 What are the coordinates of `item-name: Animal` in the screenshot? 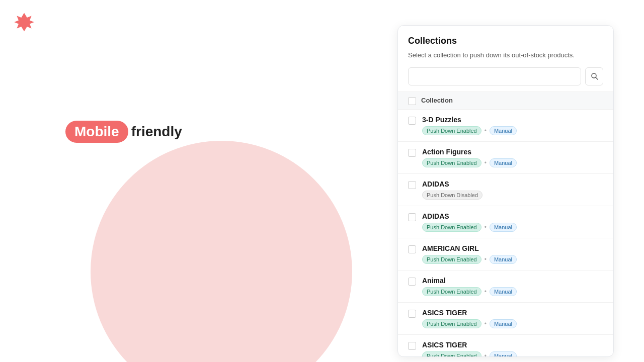 It's located at (513, 281).